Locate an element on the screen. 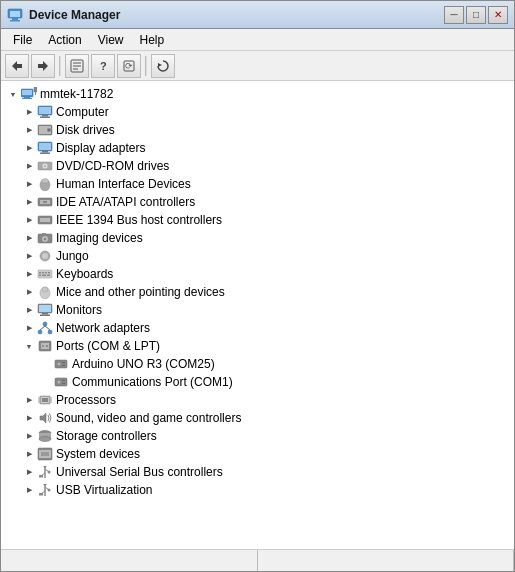 Image resolution: width=515 pixels, height=572 pixels. sound-label: Sound, video and game controllers is located at coordinates (148, 418).